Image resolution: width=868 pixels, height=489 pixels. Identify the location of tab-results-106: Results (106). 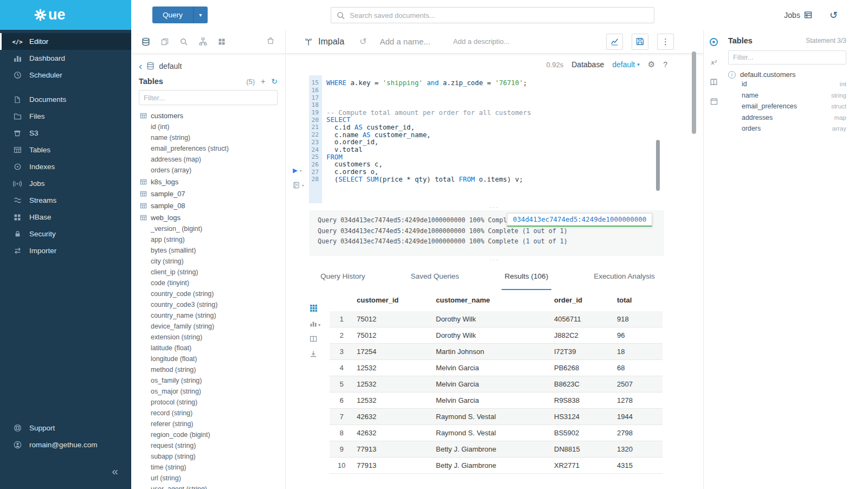
(526, 276).